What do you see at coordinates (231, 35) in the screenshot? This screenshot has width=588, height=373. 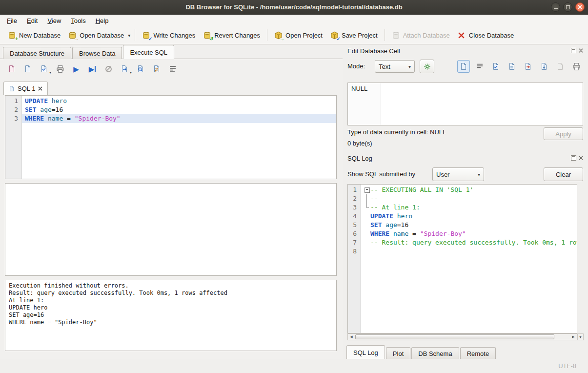 I see `revert-changes-button: ↺ Revert Changes` at bounding box center [231, 35].